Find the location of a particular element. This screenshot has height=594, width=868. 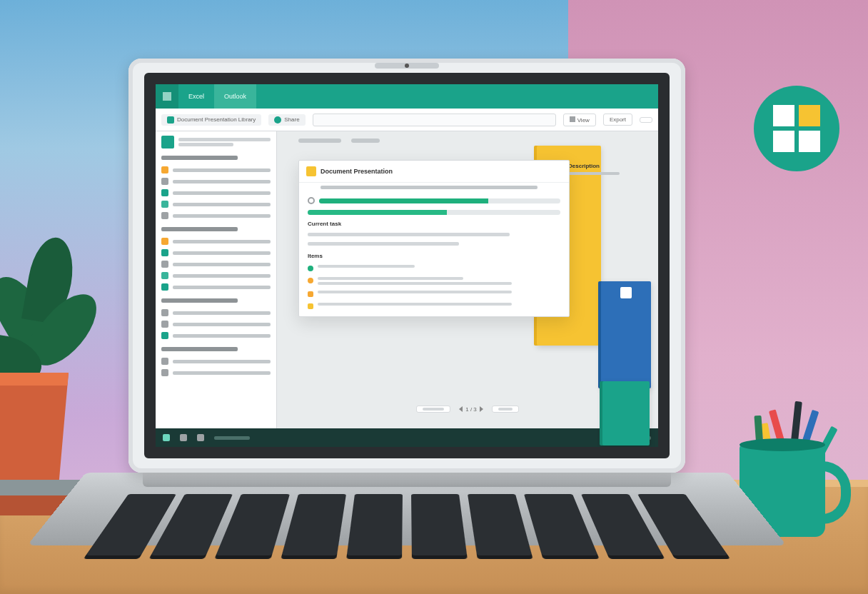

doc-page-teal is located at coordinates (626, 413).